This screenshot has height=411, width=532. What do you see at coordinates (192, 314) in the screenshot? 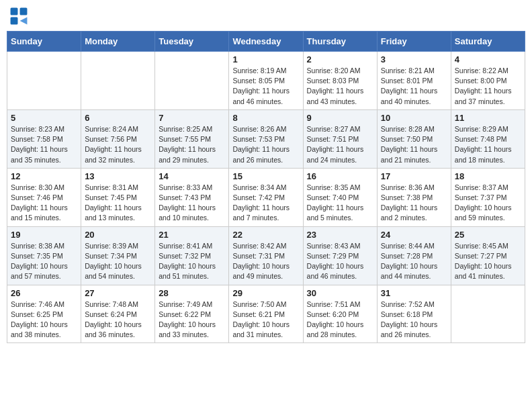
I see `calendar-cell: 28Sunrise: 7:49 AM Sunset: 6:22 PM Dayli…` at bounding box center [192, 314].